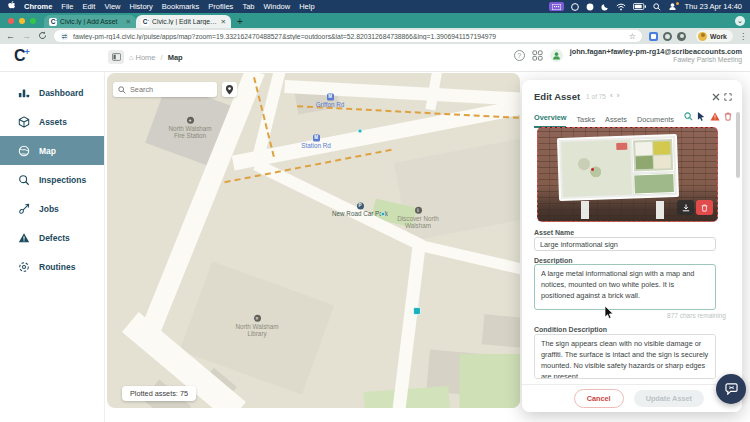 This screenshot has height=422, width=750. Describe the element at coordinates (715, 116) in the screenshot. I see `report-defect-icon` at that location.